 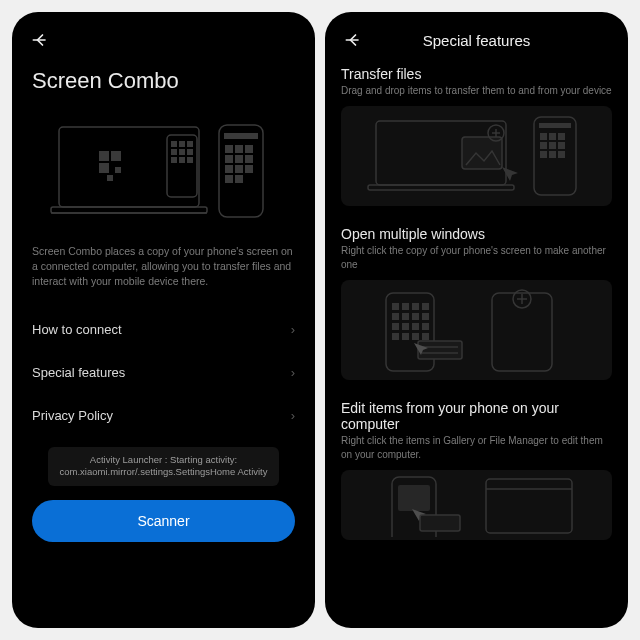 I want to click on illustration-edit-items, so click(x=476, y=505).